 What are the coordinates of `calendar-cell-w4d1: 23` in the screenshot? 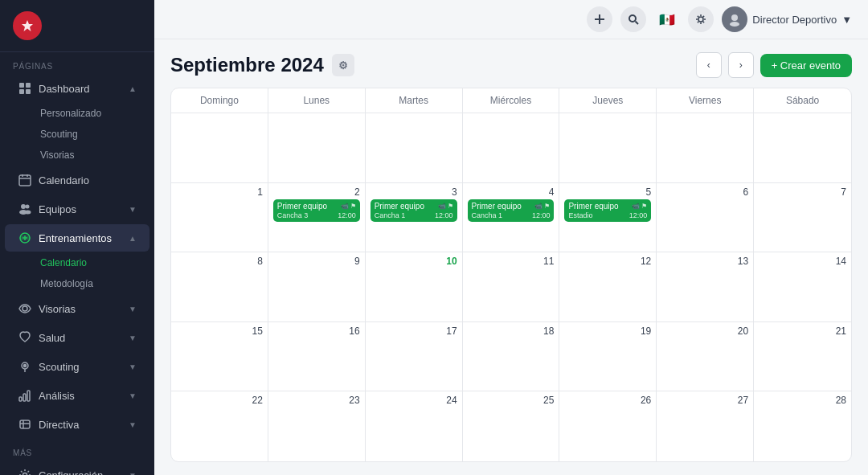 It's located at (317, 426).